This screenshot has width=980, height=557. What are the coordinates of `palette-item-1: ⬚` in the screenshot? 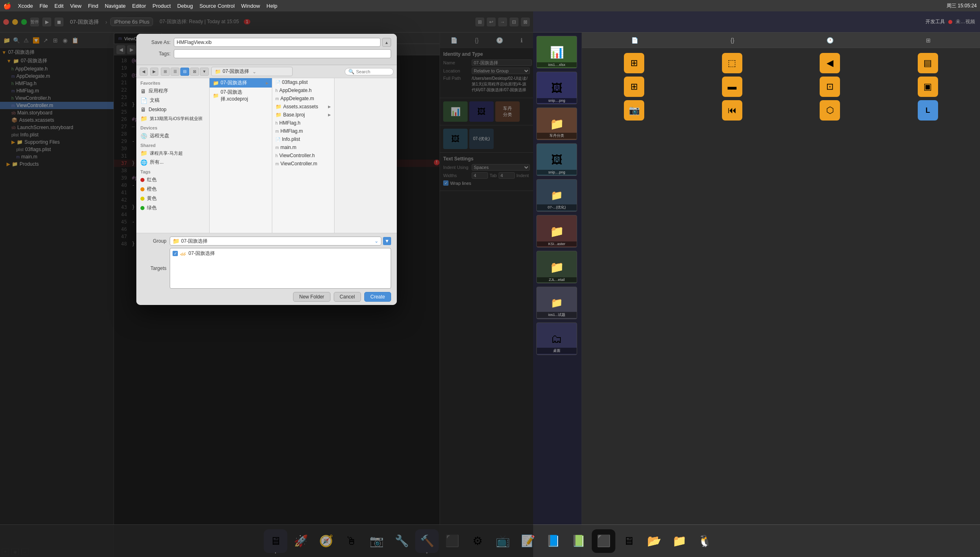 It's located at (733, 63).